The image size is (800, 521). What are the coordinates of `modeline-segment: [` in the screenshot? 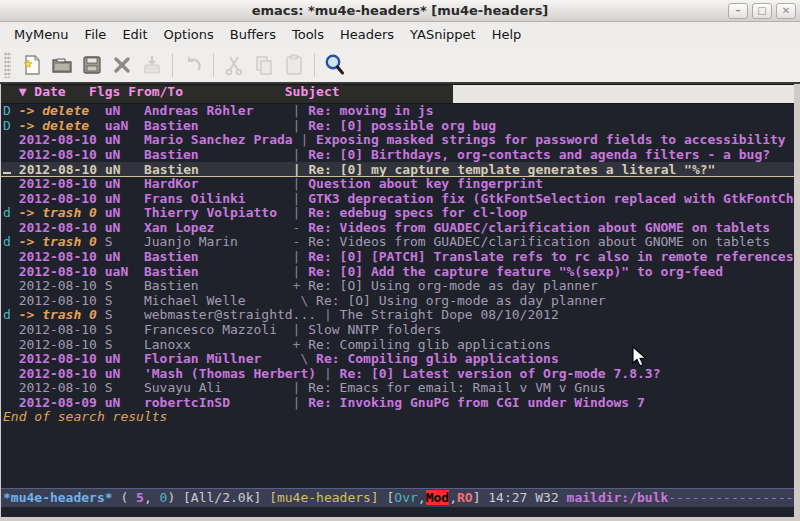 It's located at (387, 498).